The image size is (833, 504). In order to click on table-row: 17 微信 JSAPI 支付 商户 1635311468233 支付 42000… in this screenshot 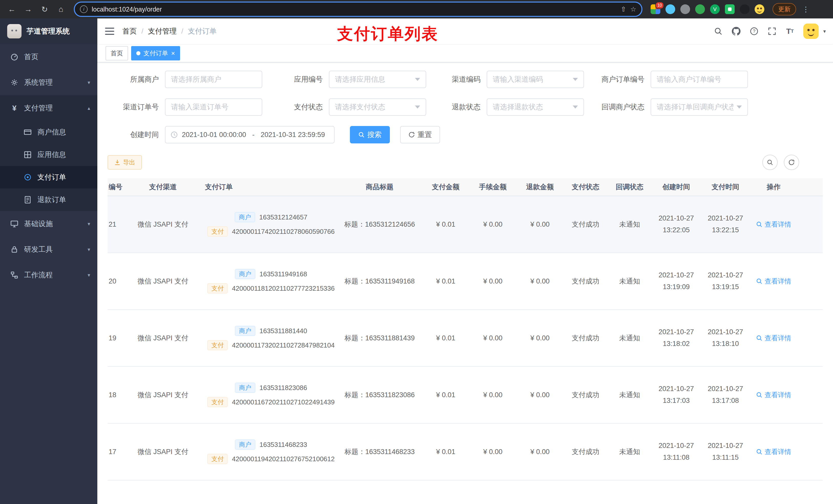, I will do `click(465, 452)`.